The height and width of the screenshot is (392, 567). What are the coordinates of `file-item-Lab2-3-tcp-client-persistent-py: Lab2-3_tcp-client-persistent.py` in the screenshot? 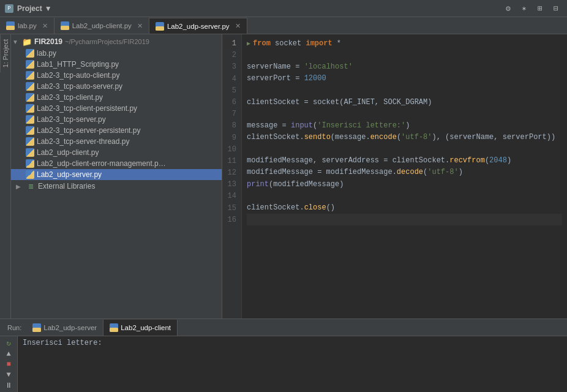 It's located at (116, 108).